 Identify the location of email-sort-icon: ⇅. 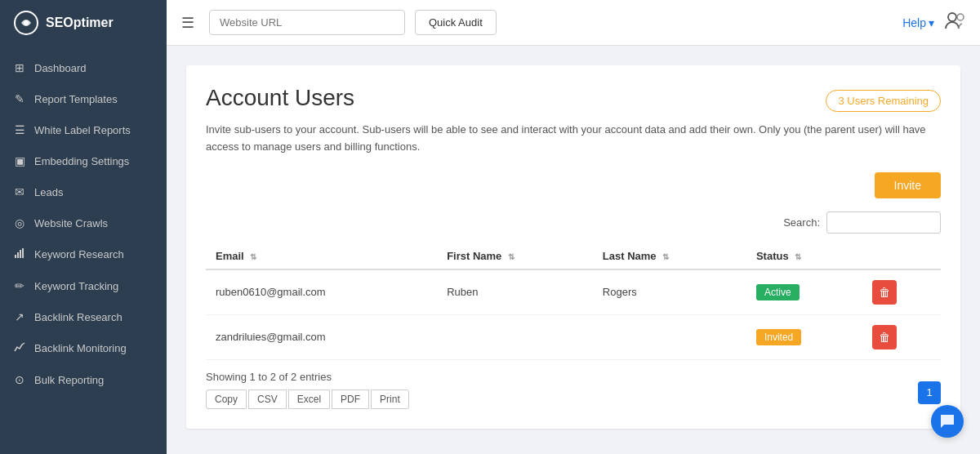
(253, 256).